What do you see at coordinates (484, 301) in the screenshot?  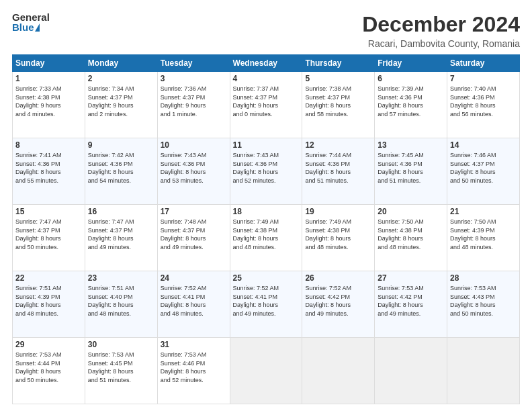 I see `day-info: Sunrise: 7:53 AMSunset: 4:43 PMDaylight:…` at bounding box center [484, 301].